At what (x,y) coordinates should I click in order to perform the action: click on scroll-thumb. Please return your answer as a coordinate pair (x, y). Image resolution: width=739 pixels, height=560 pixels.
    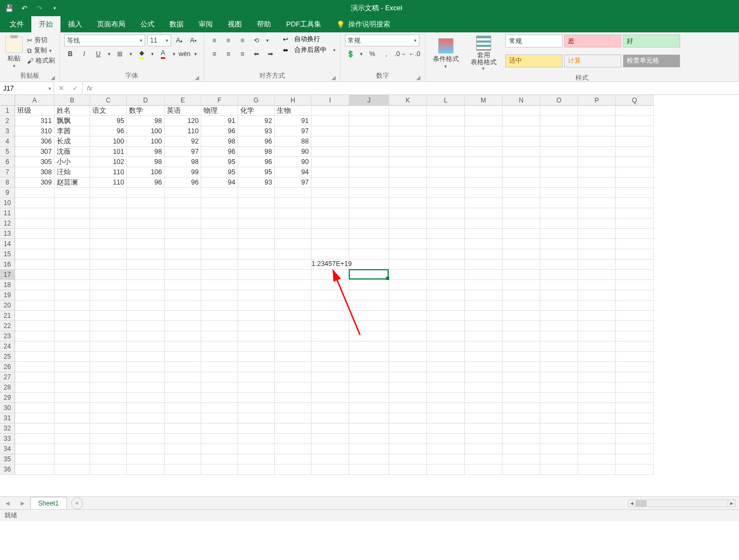
    Looking at the image, I should click on (641, 503).